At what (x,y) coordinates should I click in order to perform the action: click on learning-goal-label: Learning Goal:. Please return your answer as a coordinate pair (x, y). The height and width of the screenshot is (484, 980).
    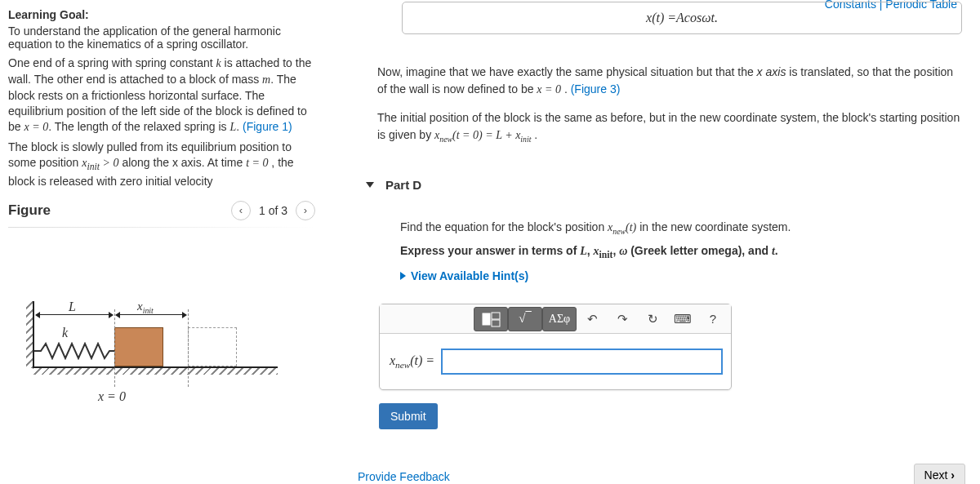
    Looking at the image, I should click on (49, 15).